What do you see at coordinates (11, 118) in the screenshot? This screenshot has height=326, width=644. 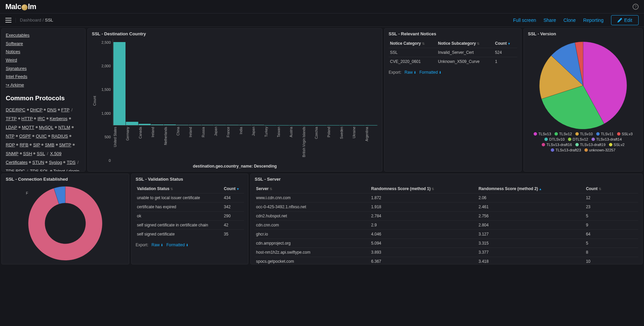 I see `protocol-link: TFTP` at bounding box center [11, 118].